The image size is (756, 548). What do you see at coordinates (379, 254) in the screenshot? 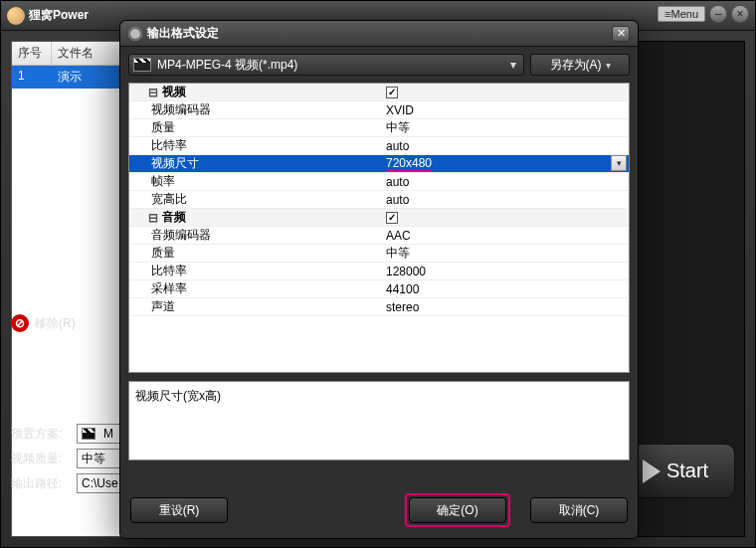
I see `prop-audio-quality: 质量 中等` at bounding box center [379, 254].